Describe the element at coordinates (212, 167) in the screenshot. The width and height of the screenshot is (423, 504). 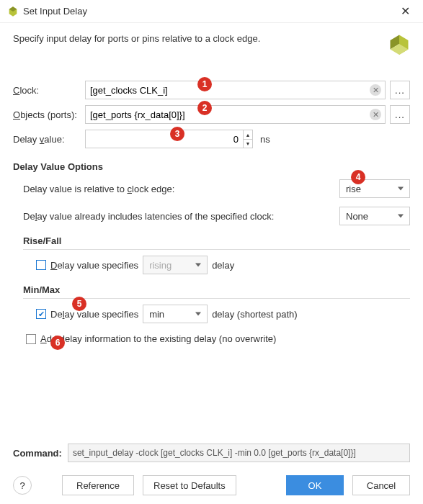
I see `delay-options-heading: Delay Value Options` at that location.